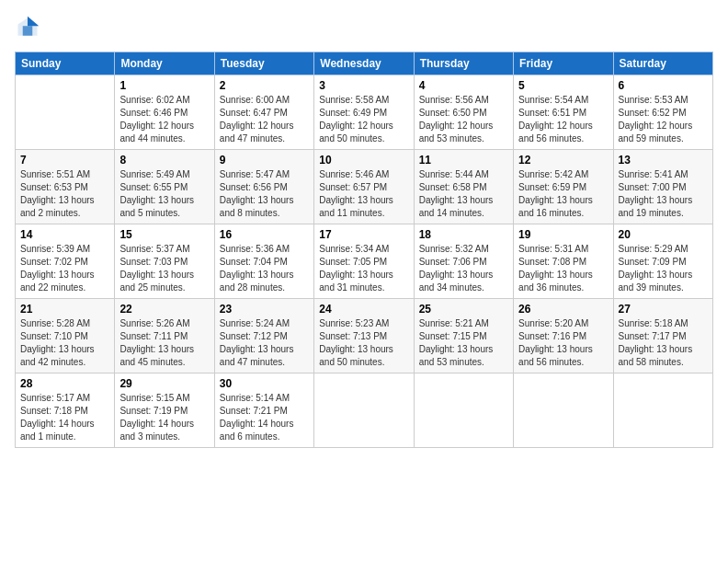 The image size is (728, 563). Describe the element at coordinates (65, 410) in the screenshot. I see `calendar-cell: 28Sunrise: 5:17 AM Sunset: 7:18 PM Dayli…` at that location.